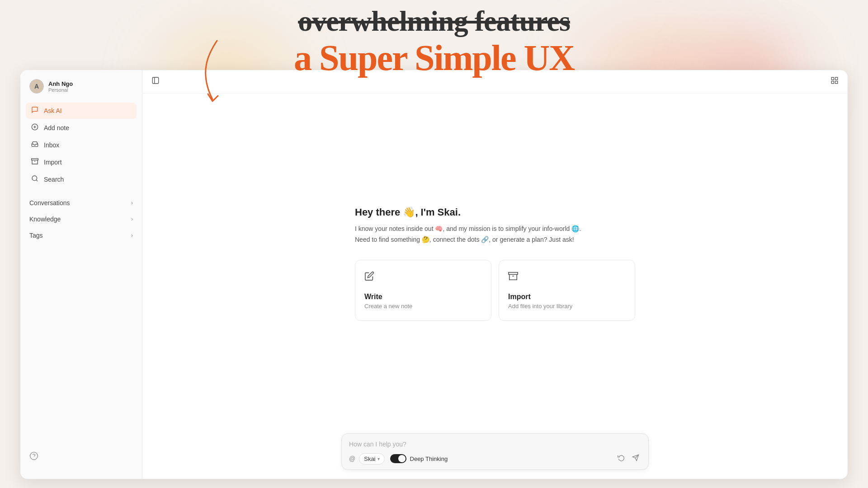  What do you see at coordinates (35, 111) in the screenshot?
I see `ask-ai-icon` at bounding box center [35, 111].